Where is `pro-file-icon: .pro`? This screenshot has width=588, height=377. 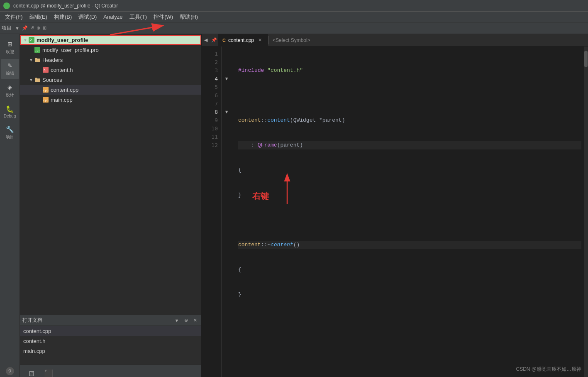 pro-file-icon: .pro is located at coordinates (37, 50).